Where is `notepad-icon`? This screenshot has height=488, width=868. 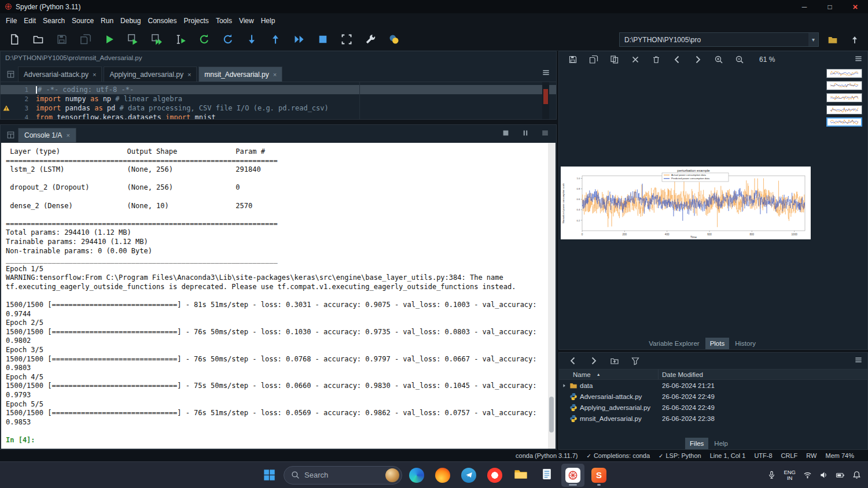
notepad-icon is located at coordinates (547, 475).